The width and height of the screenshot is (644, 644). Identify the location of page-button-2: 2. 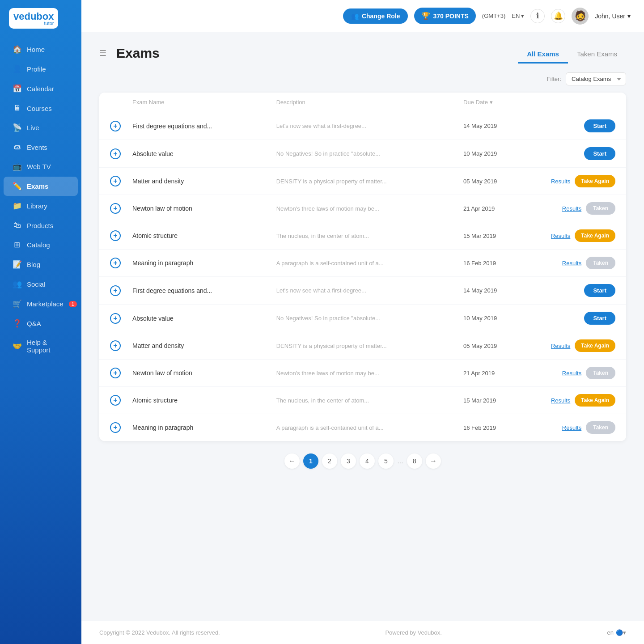
(330, 461).